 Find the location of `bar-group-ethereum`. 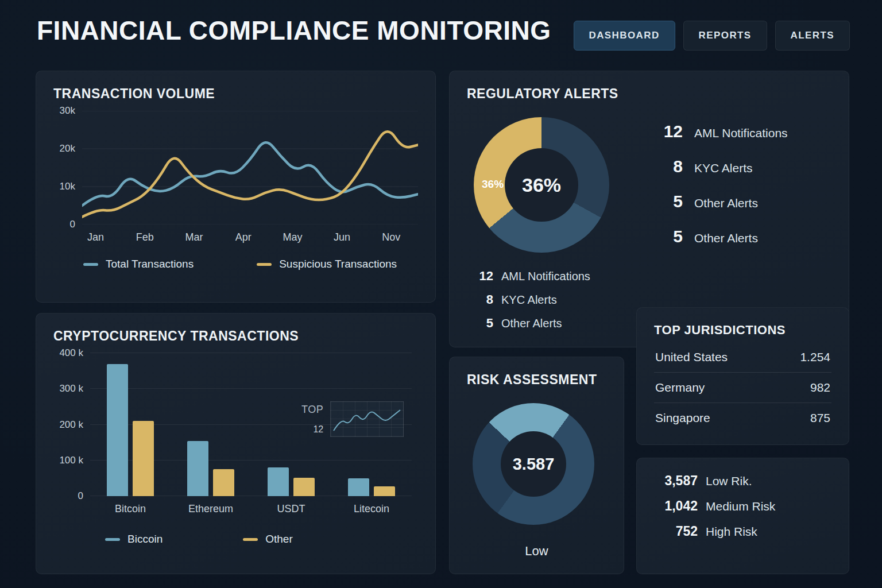

bar-group-ethereum is located at coordinates (211, 469).